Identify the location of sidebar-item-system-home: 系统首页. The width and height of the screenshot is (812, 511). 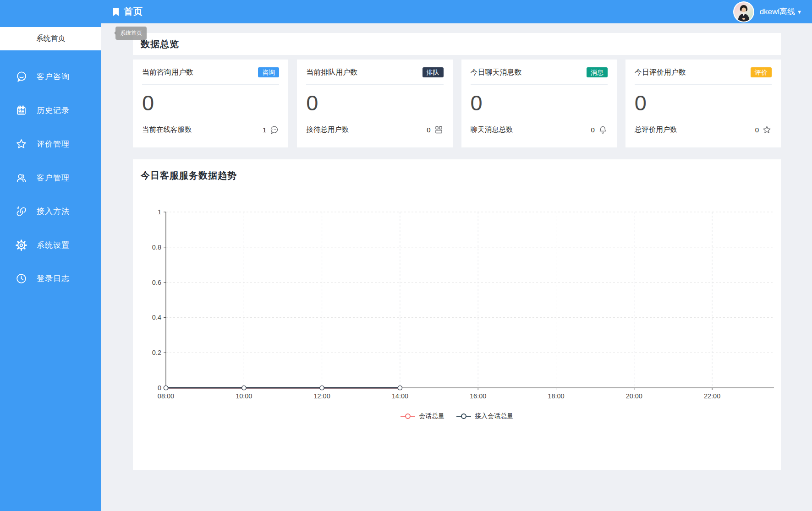
(50, 38).